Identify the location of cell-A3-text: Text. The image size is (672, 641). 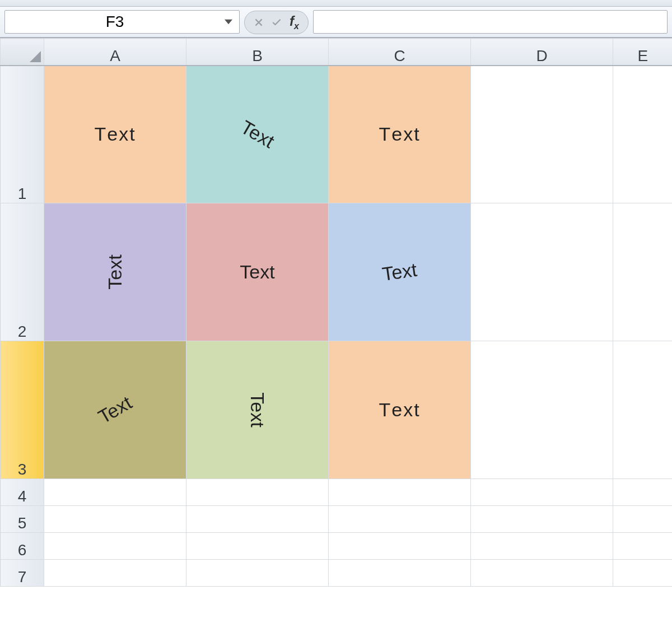
(115, 410).